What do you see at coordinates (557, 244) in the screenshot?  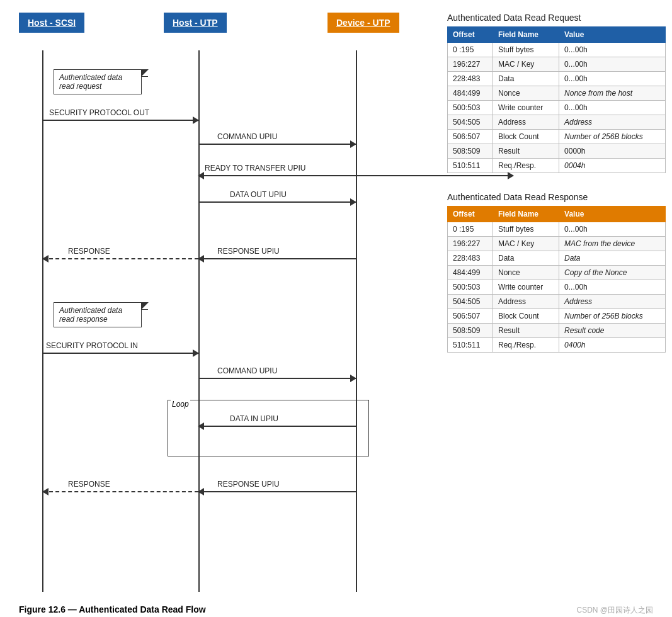 I see `table-row: 196:227MAC / KeyMAC from the device` at bounding box center [557, 244].